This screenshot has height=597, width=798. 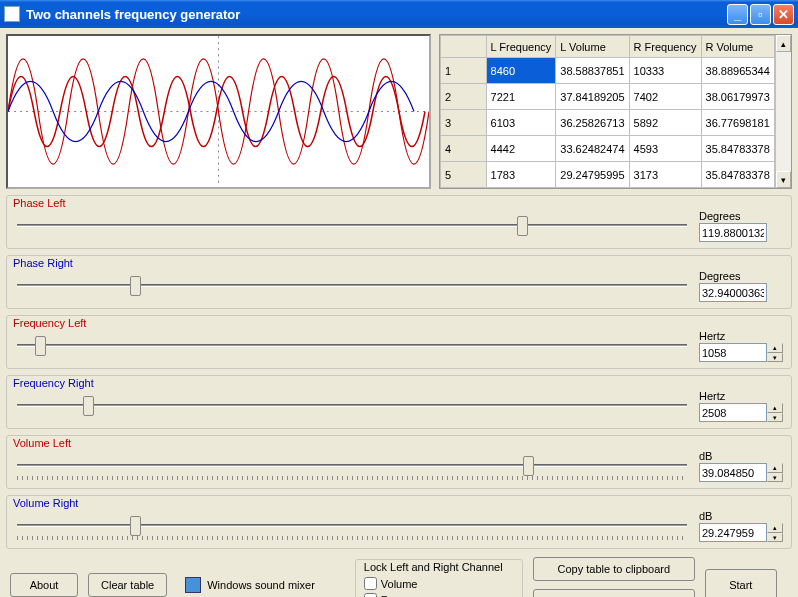 What do you see at coordinates (399, 14) in the screenshot?
I see `titlebar: Two channels frequency generator _ ▫ ✕` at bounding box center [399, 14].